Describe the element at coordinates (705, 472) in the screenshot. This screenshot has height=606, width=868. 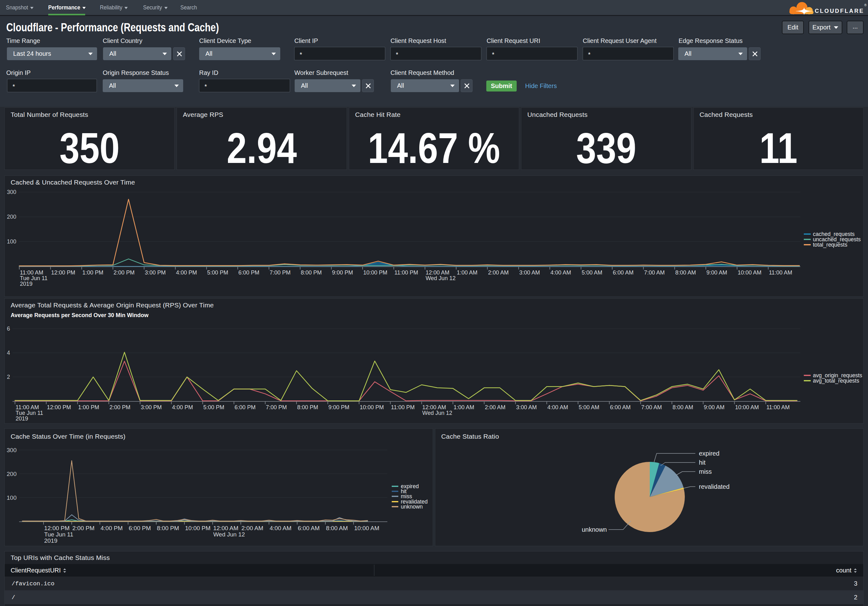
I see `svg-text: miss` at that location.